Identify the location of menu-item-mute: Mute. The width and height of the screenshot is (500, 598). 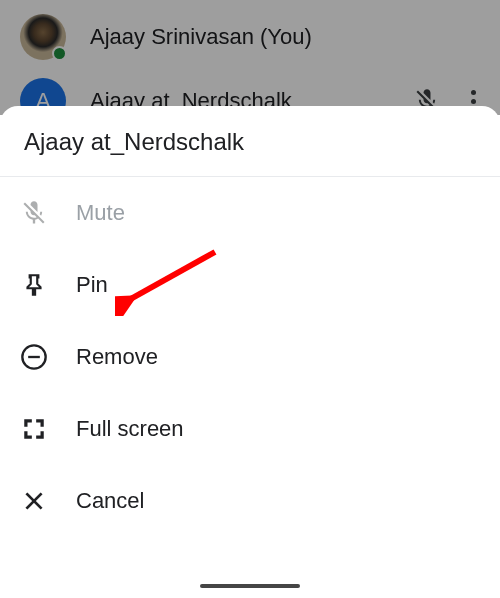
(250, 213).